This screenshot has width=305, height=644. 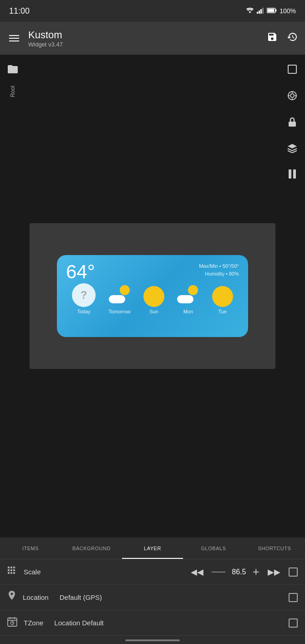 What do you see at coordinates (152, 548) in the screenshot?
I see `tab-layer: LAYER` at bounding box center [152, 548].